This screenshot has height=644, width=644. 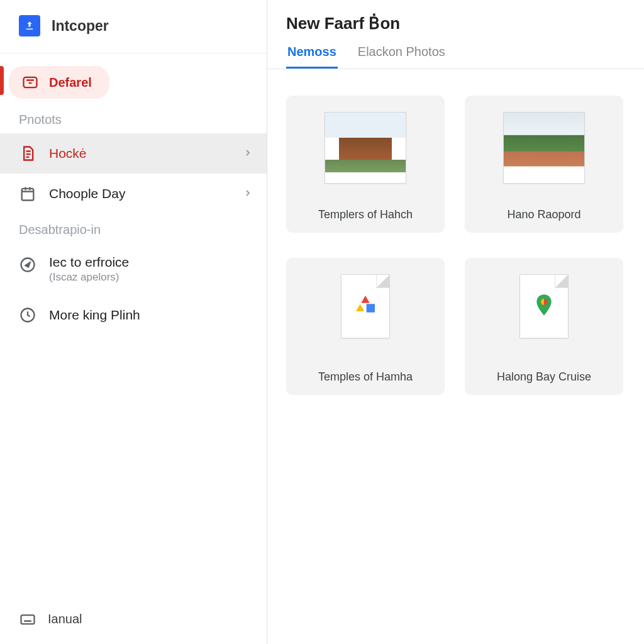 I want to click on sidebar-section-2: Desabtrapio-in, so click(x=133, y=229).